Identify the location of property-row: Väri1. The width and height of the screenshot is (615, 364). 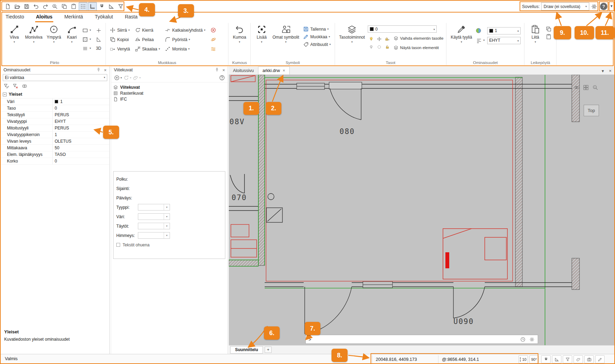
(55, 102).